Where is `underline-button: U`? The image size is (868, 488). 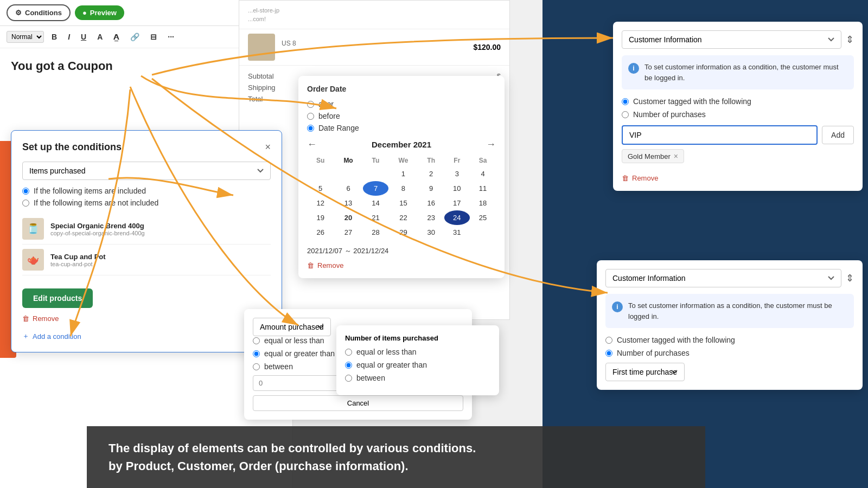
underline-button: U is located at coordinates (84, 37).